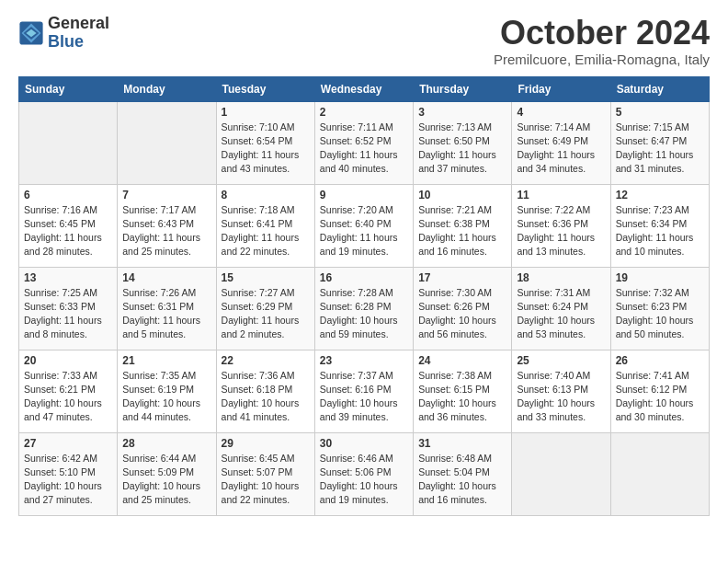  Describe the element at coordinates (364, 474) in the screenshot. I see `calendar-cell: 30Sunrise: 6:46 AMSunset: 5:06 PMDayligh…` at that location.